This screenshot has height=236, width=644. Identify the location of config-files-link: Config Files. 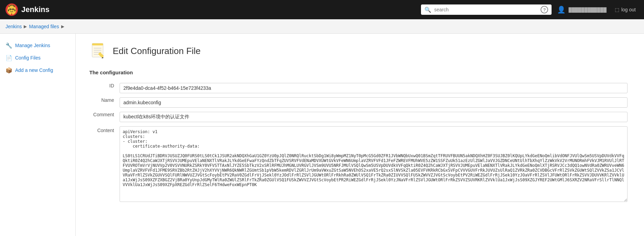
(28, 58).